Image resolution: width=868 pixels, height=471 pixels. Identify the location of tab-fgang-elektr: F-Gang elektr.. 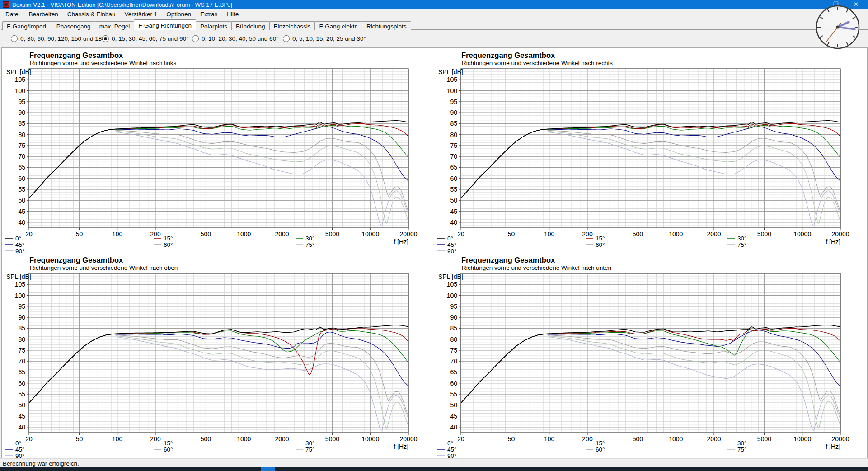
(338, 26).